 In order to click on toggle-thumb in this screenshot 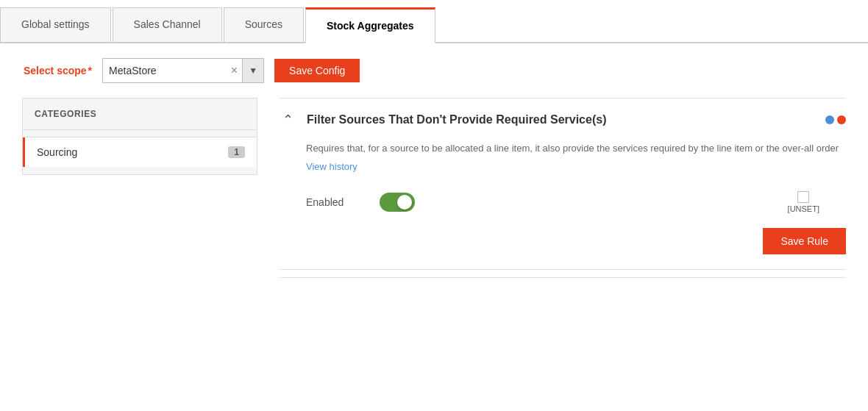, I will do `click(405, 202)`.